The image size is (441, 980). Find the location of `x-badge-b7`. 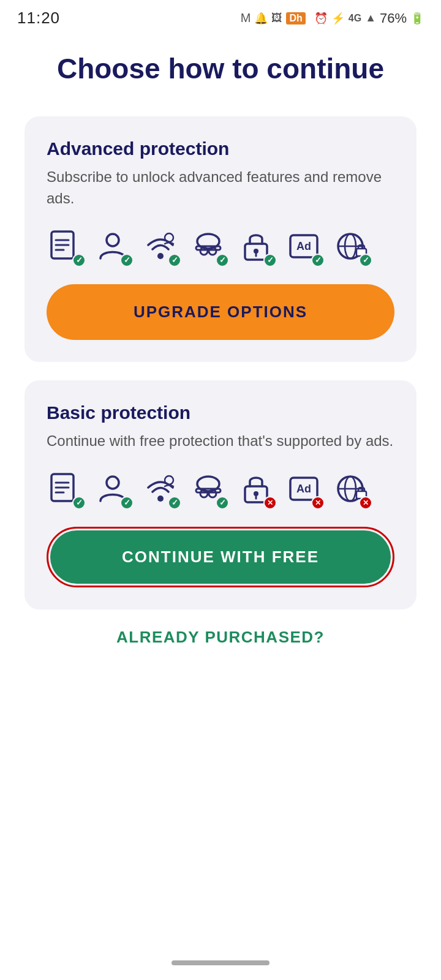

x-badge-b7 is located at coordinates (366, 503).